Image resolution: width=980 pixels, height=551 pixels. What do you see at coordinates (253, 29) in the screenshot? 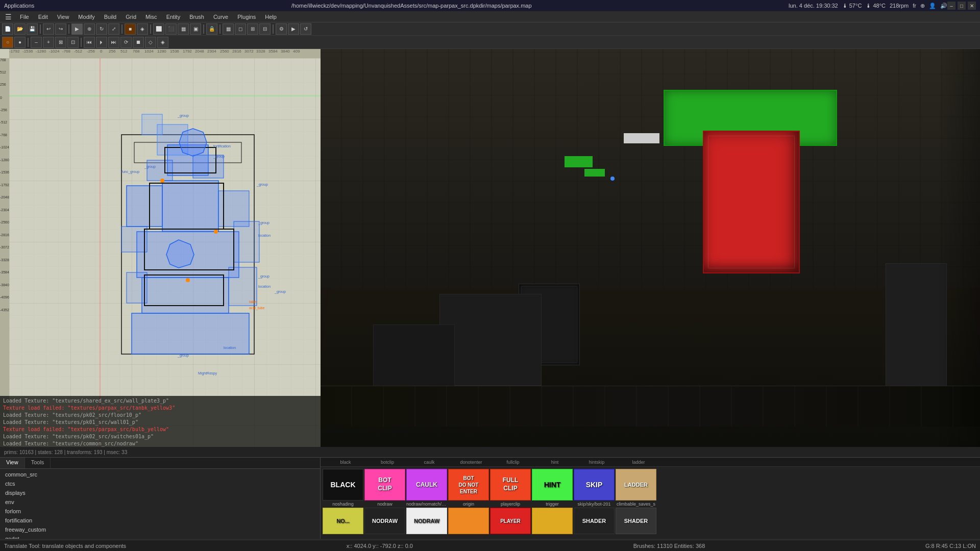
I see `view-split: ⊞` at bounding box center [253, 29].